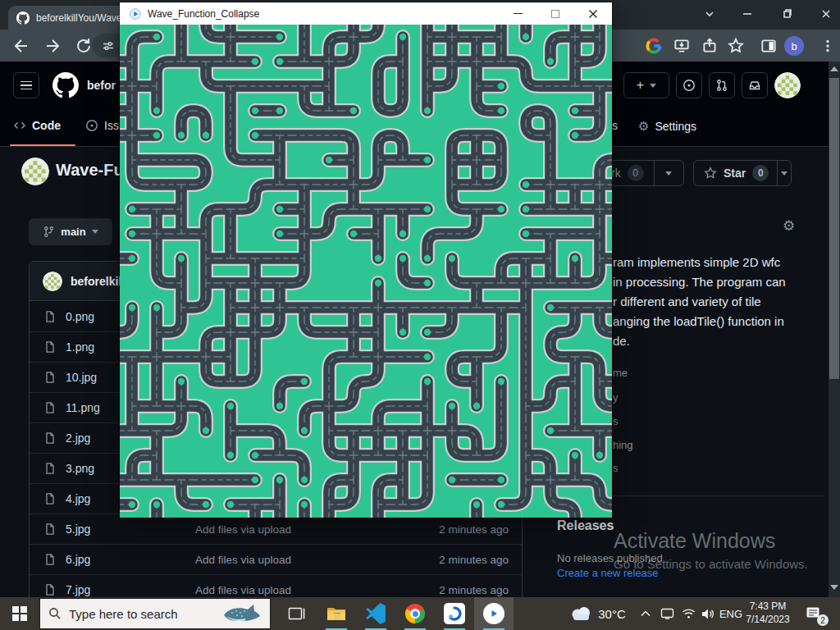 Image resolution: width=840 pixels, height=630 pixels. Describe the element at coordinates (615, 422) in the screenshot. I see `stars-link-fragment: s` at that location.